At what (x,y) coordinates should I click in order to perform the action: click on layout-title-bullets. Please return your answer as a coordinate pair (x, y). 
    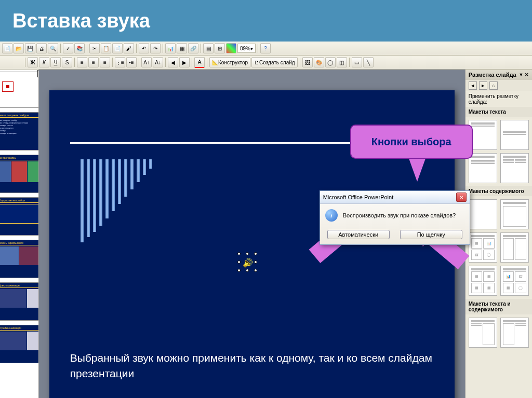
    Looking at the image, I should click on (483, 168).